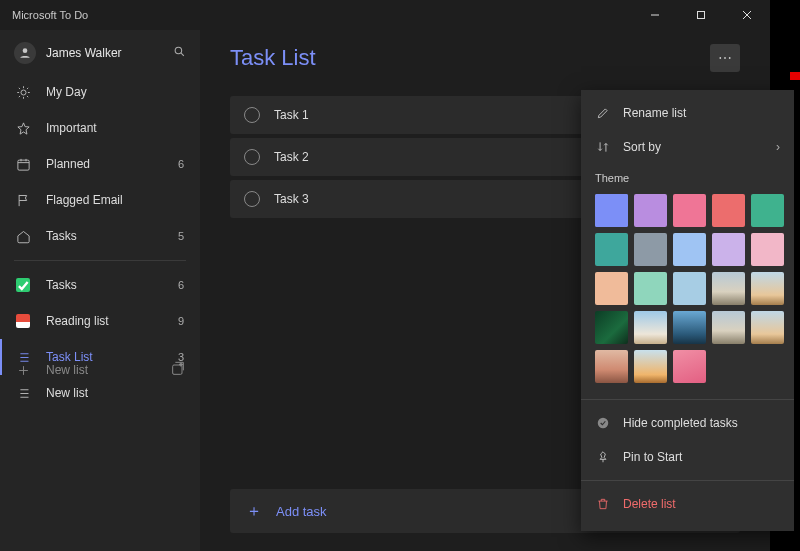 The width and height of the screenshot is (800, 551). Describe the element at coordinates (115, 393) in the screenshot. I see `sidebar-item-label: New list` at that location.